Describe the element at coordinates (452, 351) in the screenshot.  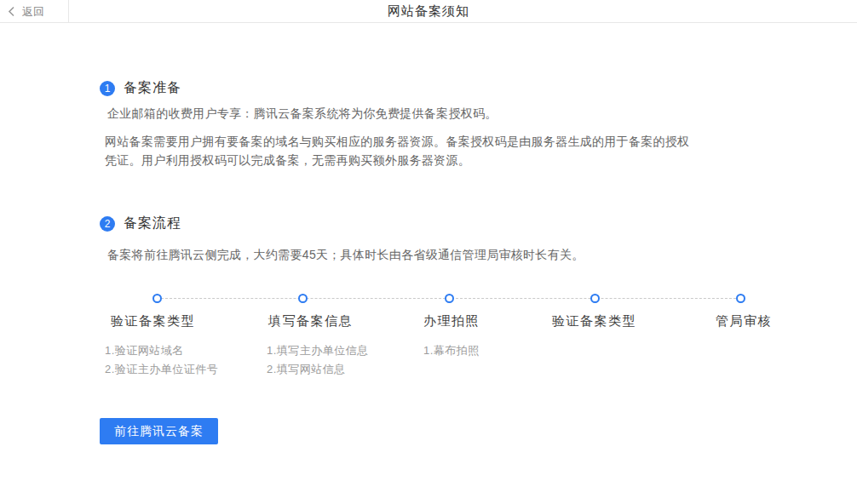
I see `substeps-photo: 1.幕布拍照` at that location.